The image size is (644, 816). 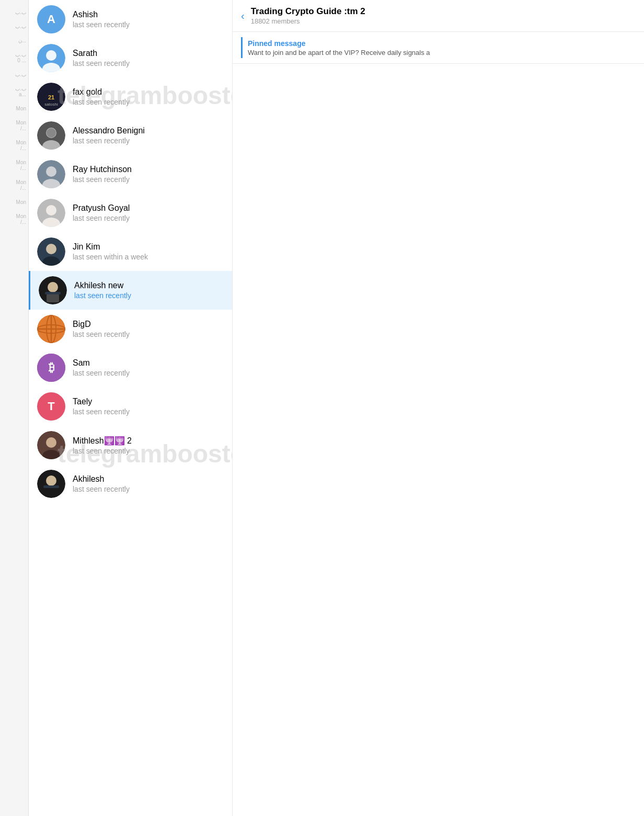 I want to click on contact-info-alessandro: Alessandro Benigni last seen recently, so click(x=148, y=135).